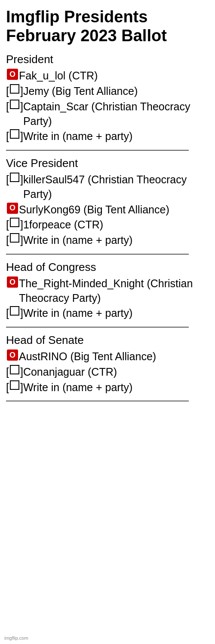 This screenshot has width=215, height=644. What do you see at coordinates (116, 372) in the screenshot?
I see `candidate-name: Conanjaguar (CTR)` at bounding box center [116, 372].